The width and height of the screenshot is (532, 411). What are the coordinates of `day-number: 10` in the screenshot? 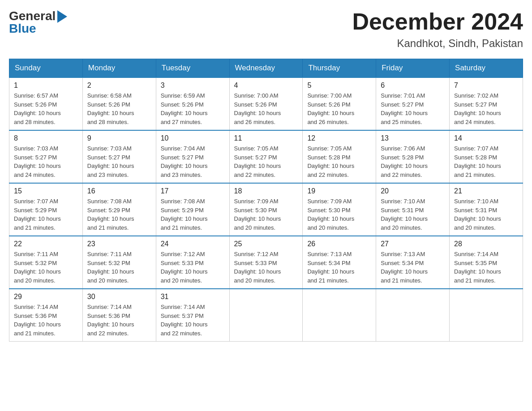 It's located at (193, 138).